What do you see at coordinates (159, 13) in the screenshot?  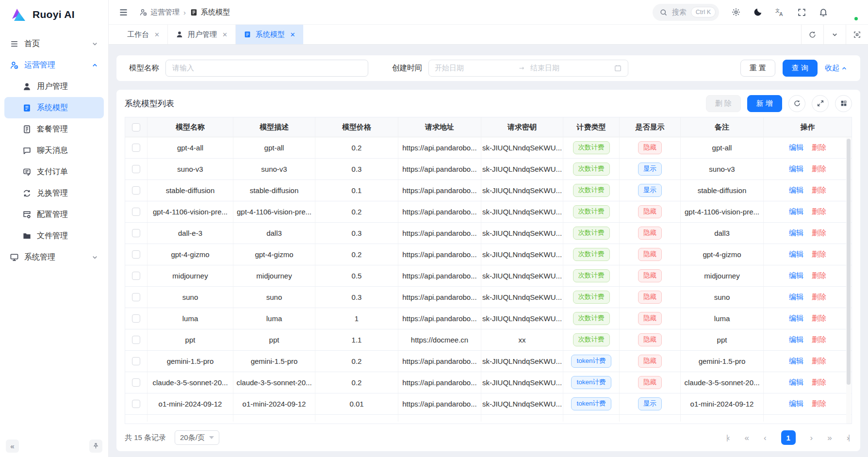 I see `breadcrumb-operation: 运营管理` at bounding box center [159, 13].